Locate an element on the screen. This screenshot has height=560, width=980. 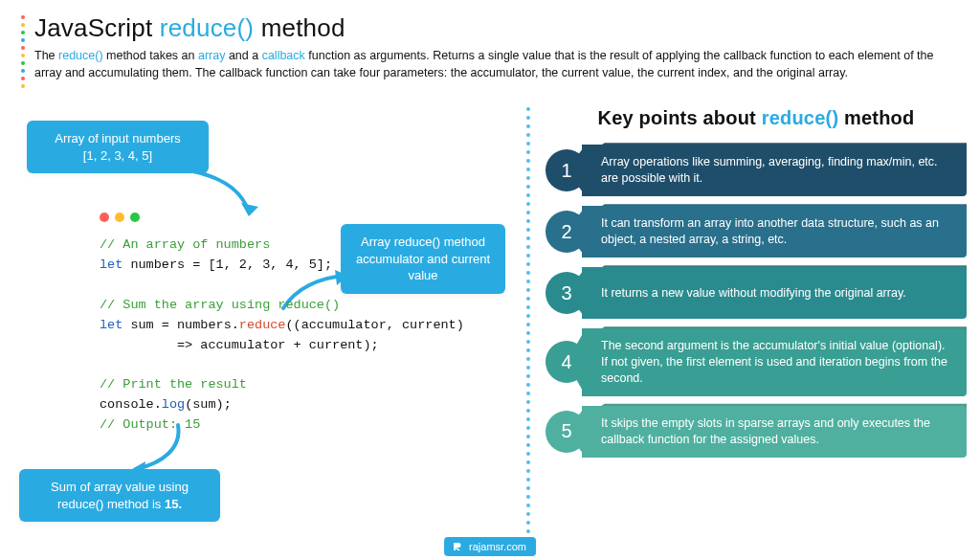
code-fn: log is located at coordinates (173, 404).